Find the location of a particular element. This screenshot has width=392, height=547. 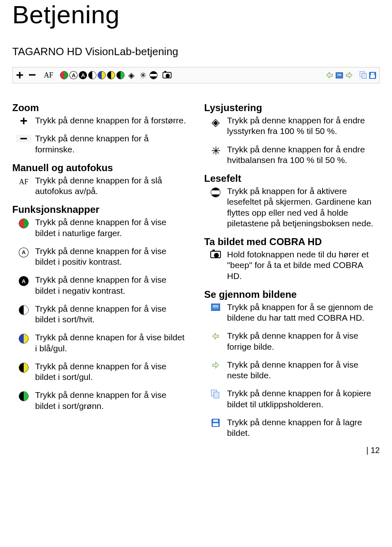

zoom-in-desc: Trykk på denne knappen for å forstørre. is located at coordinates (111, 121).